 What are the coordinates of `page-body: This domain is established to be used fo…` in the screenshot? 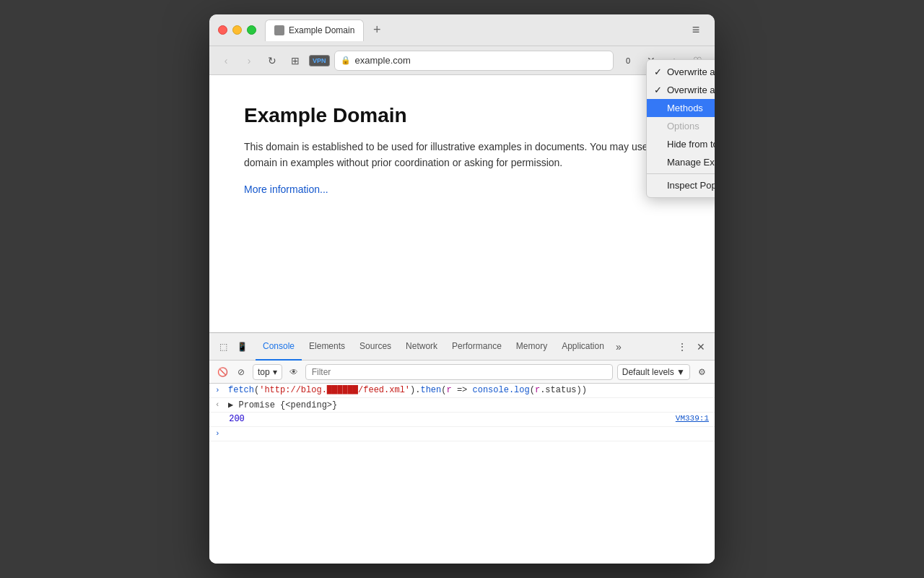 It's located at (462, 155).